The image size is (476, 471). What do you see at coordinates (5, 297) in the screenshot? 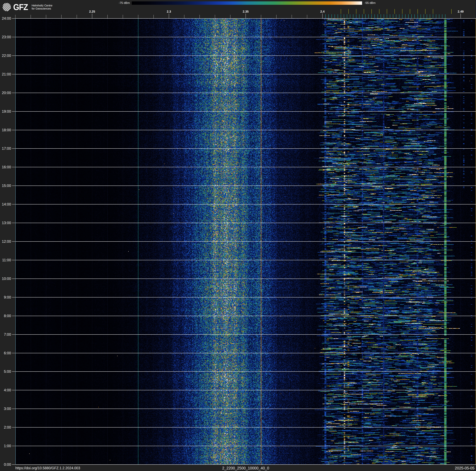
I see `hour-label: 9:00` at bounding box center [5, 297].